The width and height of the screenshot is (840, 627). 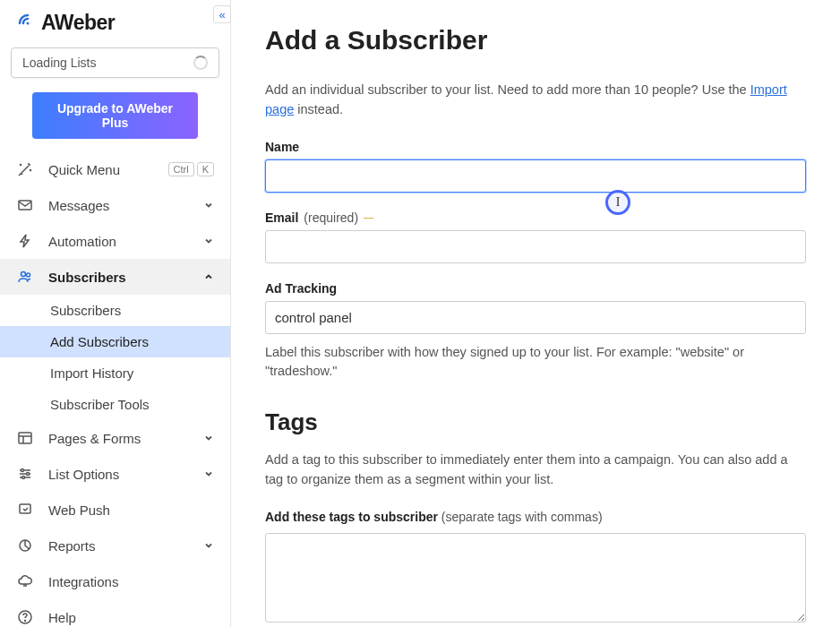 I want to click on tags-title: Tags, so click(x=536, y=423).